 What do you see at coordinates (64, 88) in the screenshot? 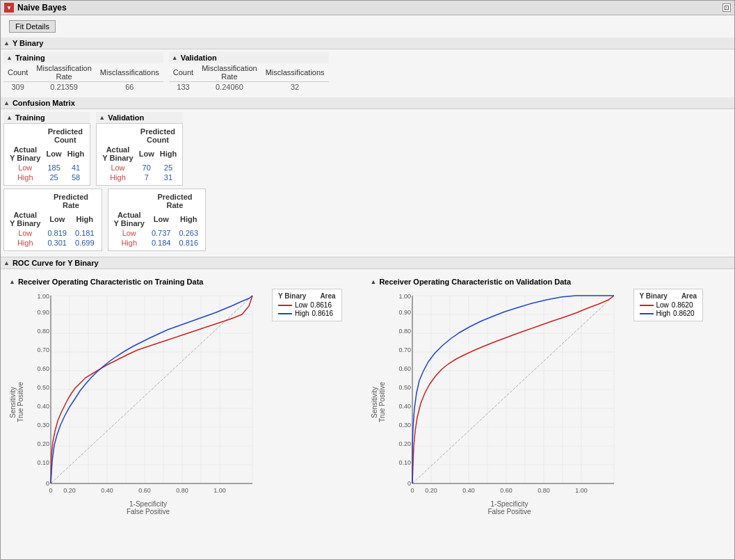
I see `training-misclass-rate: 0.21359` at bounding box center [64, 88].